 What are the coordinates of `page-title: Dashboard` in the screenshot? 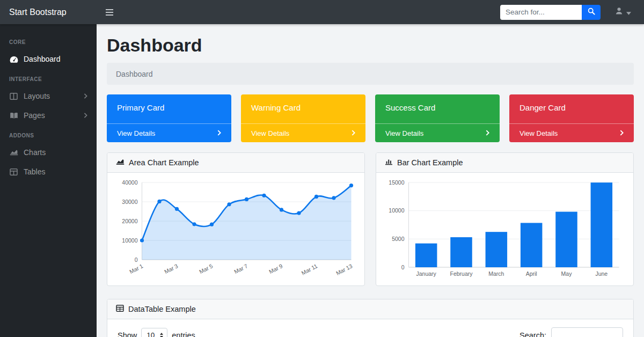 It's located at (370, 45).